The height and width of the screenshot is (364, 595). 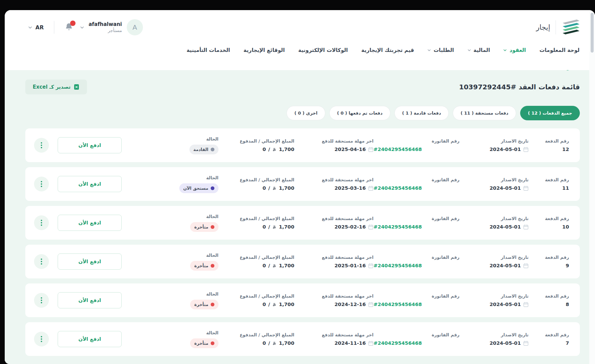 What do you see at coordinates (36, 28) in the screenshot?
I see `language-selector: AR` at bounding box center [36, 28].